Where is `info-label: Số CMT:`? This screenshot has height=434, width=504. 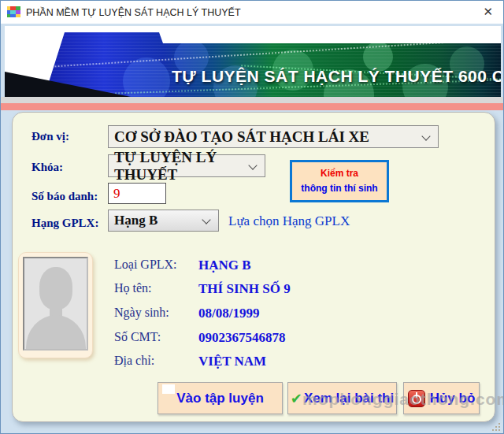 info-label: Số CMT: is located at coordinates (137, 337).